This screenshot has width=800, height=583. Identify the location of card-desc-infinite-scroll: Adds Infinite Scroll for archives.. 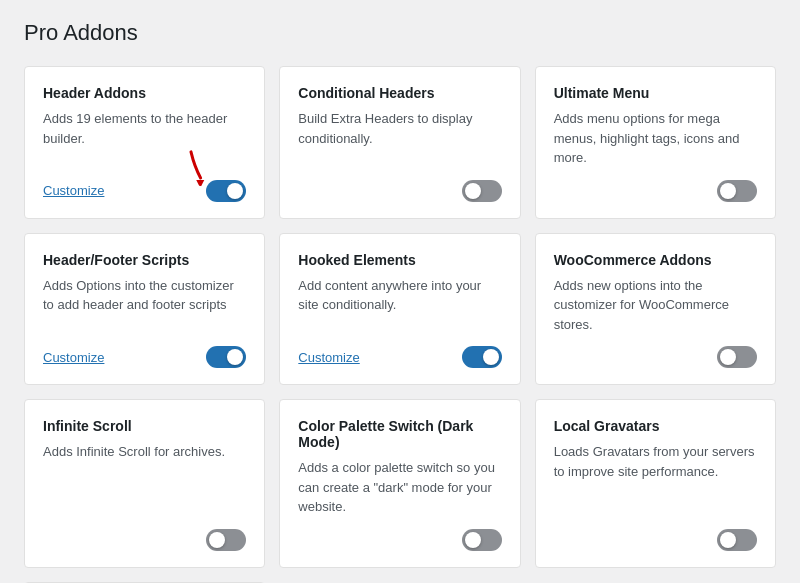
(144, 480).